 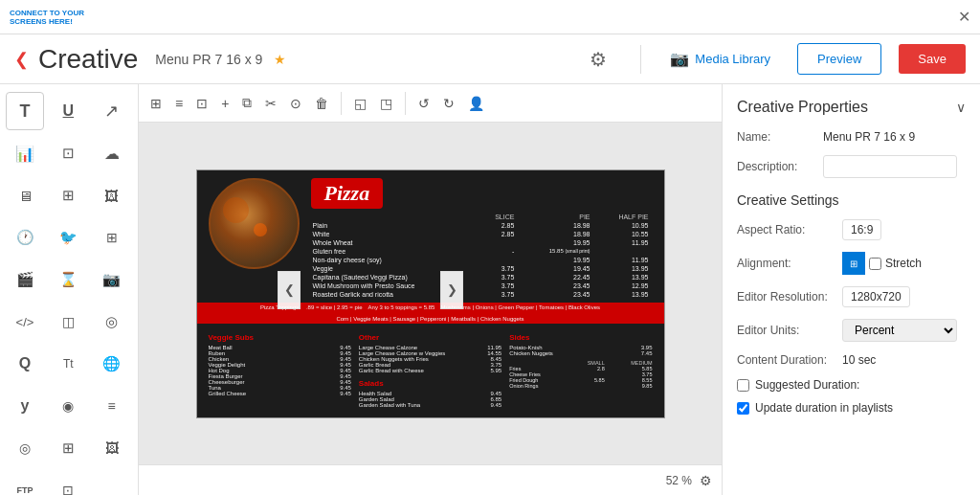 What do you see at coordinates (903, 263) in the screenshot?
I see `stretch-label: Stretch` at bounding box center [903, 263].